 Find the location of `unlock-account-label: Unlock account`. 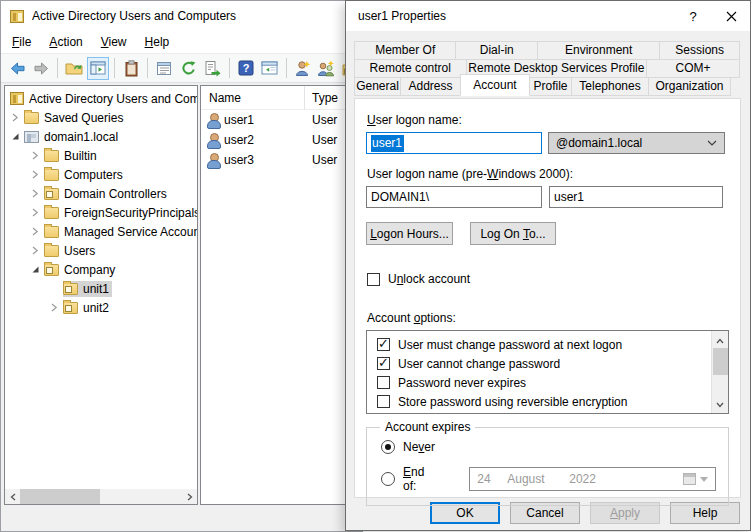

unlock-account-label: Unlock account is located at coordinates (429, 279).